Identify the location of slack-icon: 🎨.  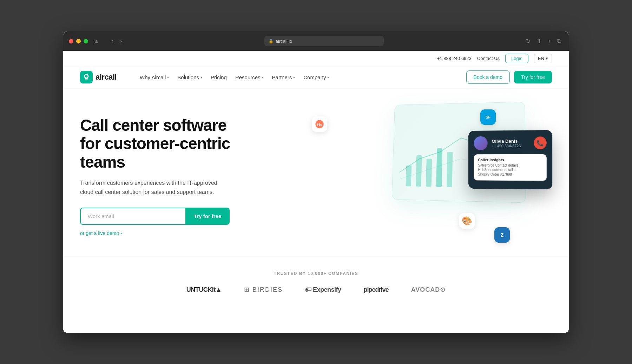
(467, 221).